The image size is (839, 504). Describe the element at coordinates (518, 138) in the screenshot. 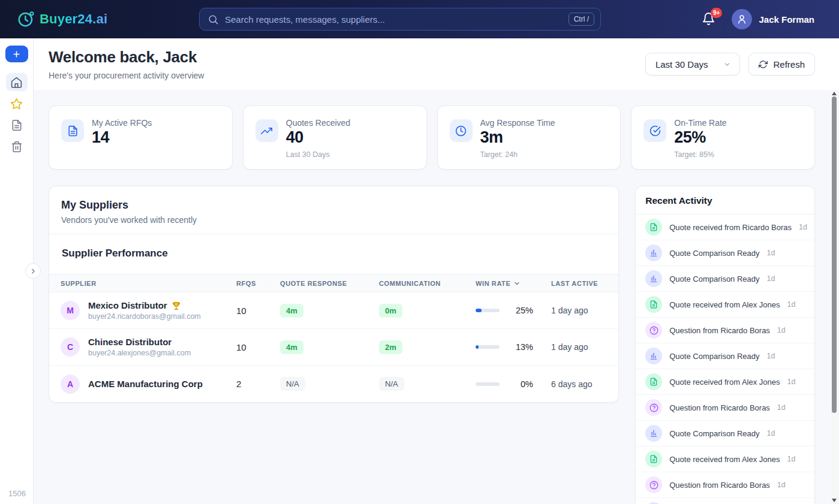

I see `stat-value: 3m` at that location.